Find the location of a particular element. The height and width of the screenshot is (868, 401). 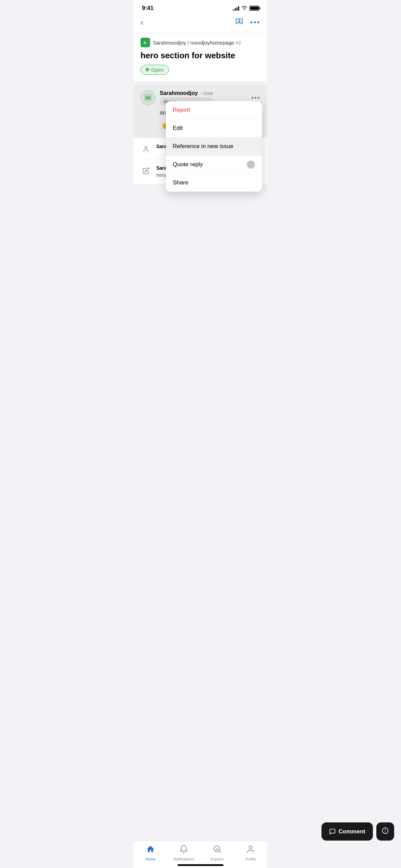

issue-header: Sarahmoodjoy / moodjoyhomepage #2 hero s… is located at coordinates (200, 57).